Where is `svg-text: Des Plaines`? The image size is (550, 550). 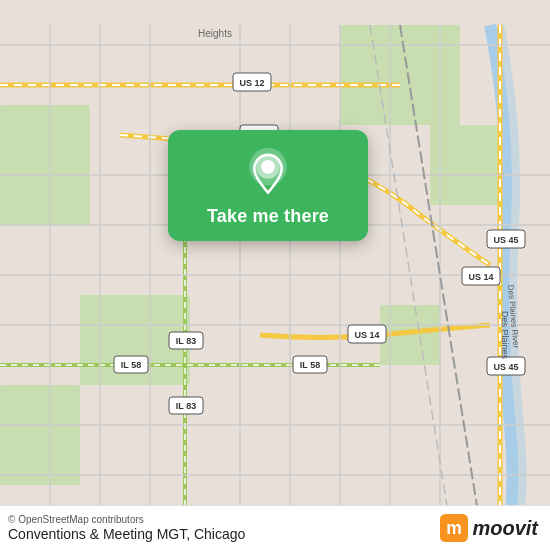
svg-text: Des Plaines is located at coordinates (505, 336).